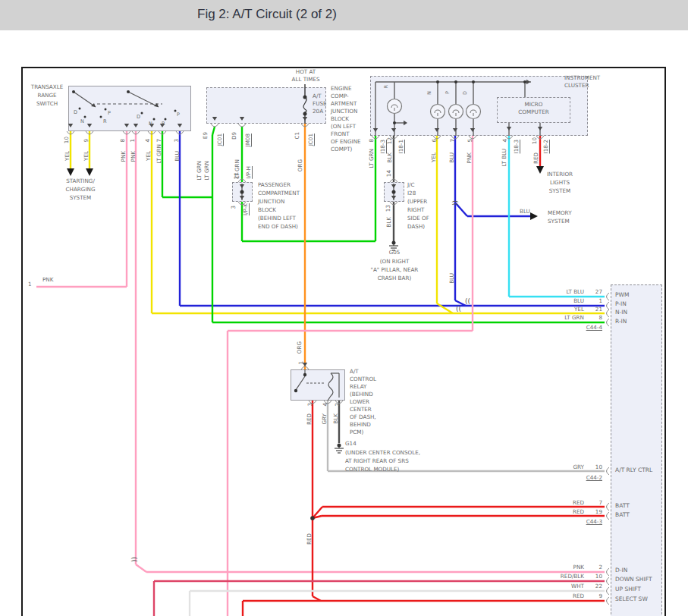 Image resolution: width=688 pixels, height=616 pixels. What do you see at coordinates (633, 580) in the screenshot?
I see `text-label: DOWN SHIFT` at bounding box center [633, 580].